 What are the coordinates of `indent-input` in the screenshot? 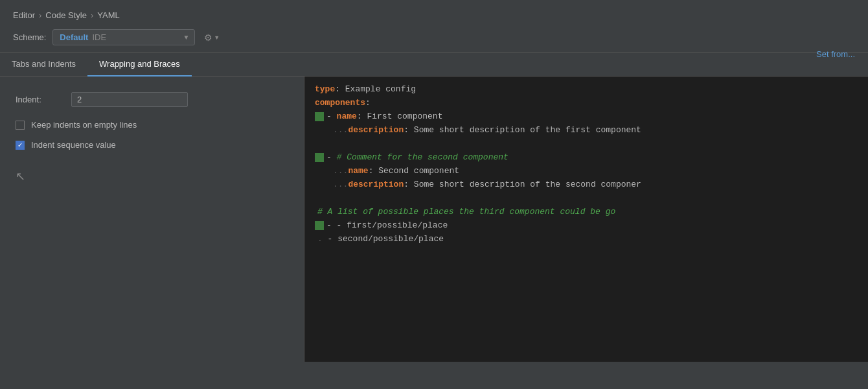 It's located at (130, 100).